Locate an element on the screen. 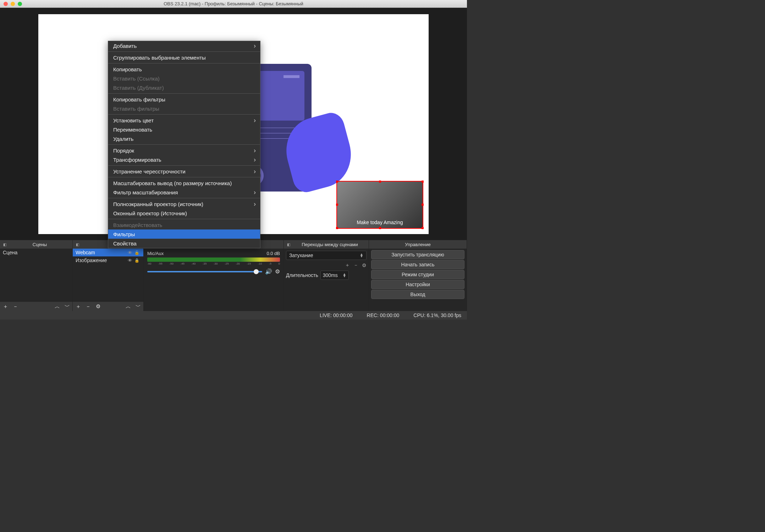  menu-item: Вставить (Ссылка) is located at coordinates (184, 78).